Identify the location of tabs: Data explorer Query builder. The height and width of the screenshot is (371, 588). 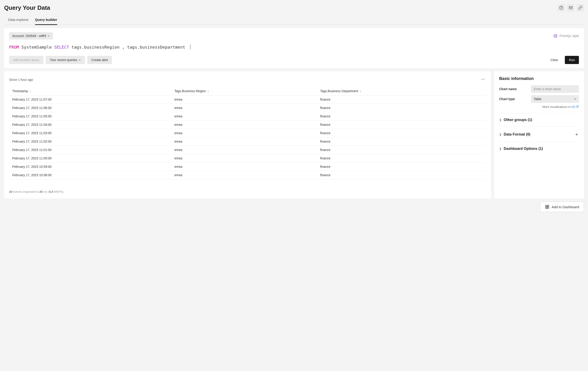
(294, 20).